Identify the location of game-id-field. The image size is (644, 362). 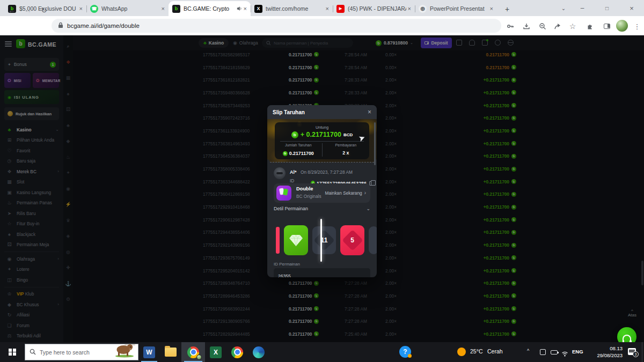
(322, 272).